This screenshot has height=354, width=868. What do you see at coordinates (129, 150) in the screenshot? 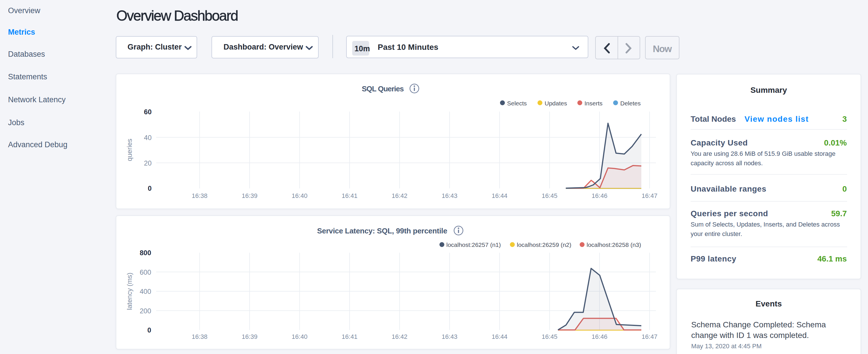
I see `svg-text: queries` at bounding box center [129, 150].